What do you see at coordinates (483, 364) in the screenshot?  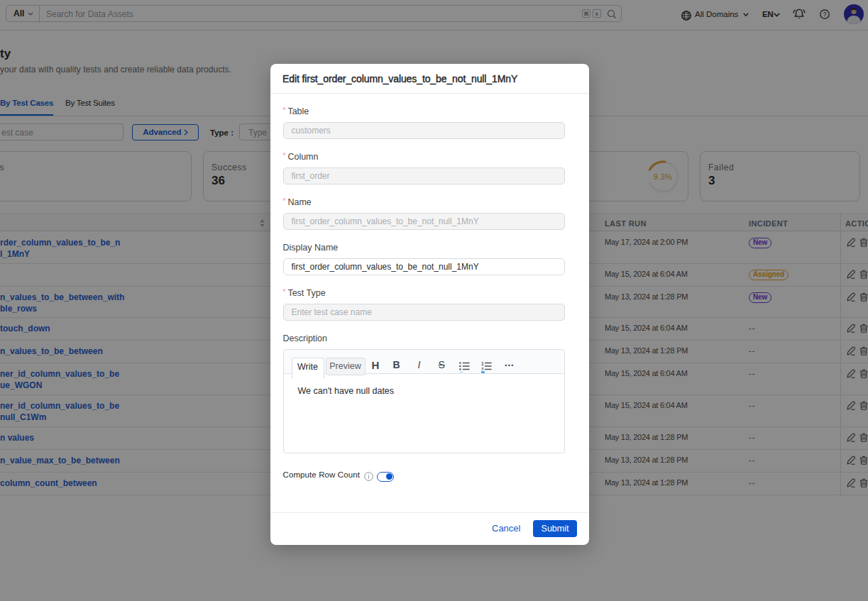 I see `svg-text: 1` at bounding box center [483, 364].